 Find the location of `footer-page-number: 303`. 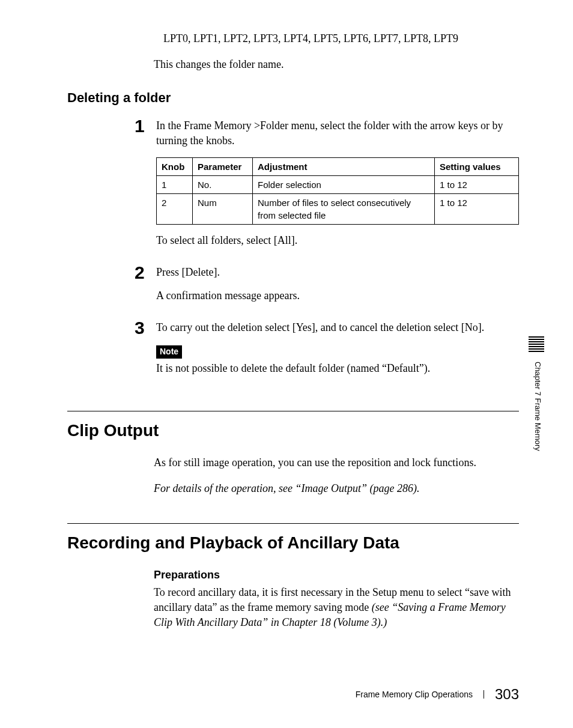

footer-page-number: 303 is located at coordinates (502, 694).